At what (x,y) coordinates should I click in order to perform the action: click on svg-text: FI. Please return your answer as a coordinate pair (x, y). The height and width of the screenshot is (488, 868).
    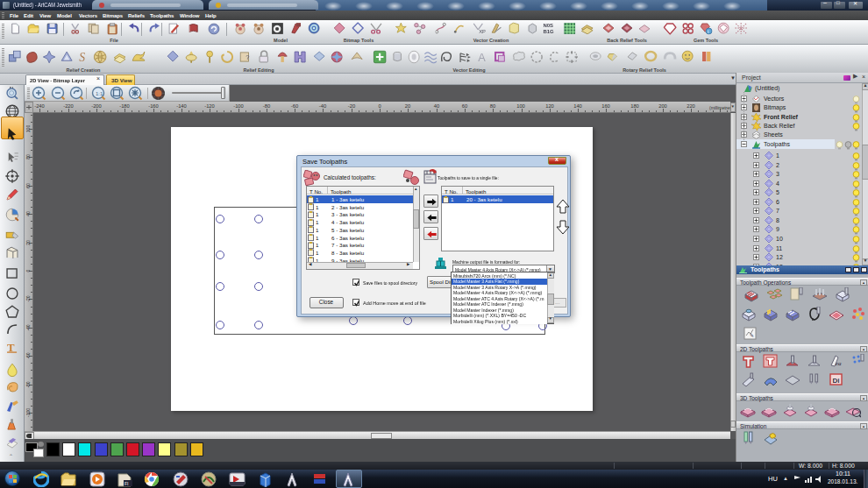
    Looking at the image, I should click on (126, 484).